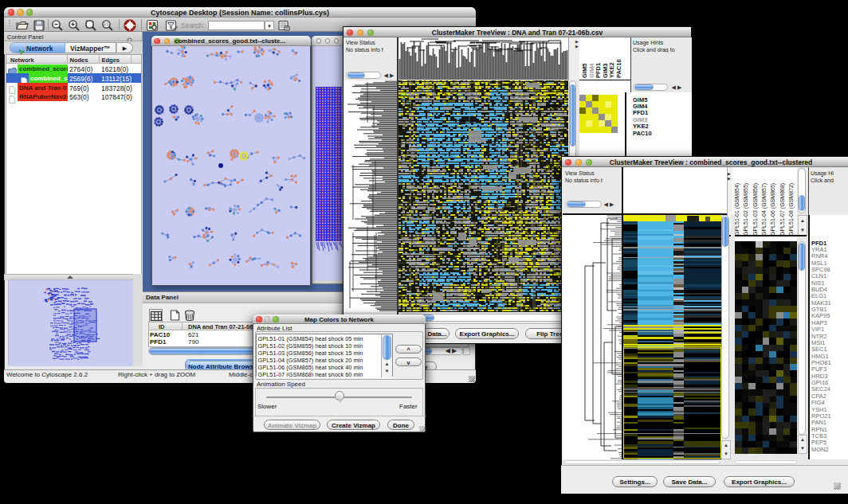 The width and height of the screenshot is (848, 504). I want to click on svg-text: 1:1, so click(107, 24).